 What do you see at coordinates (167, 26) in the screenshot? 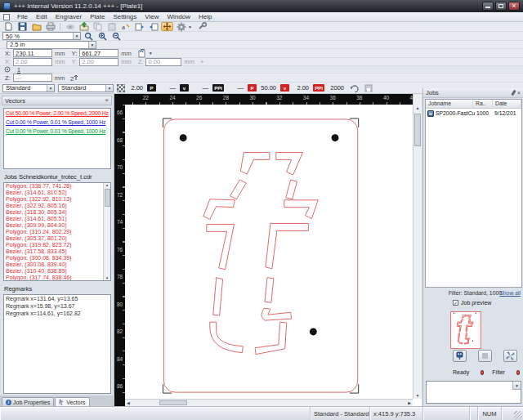
I see `position-tool-icon` at bounding box center [167, 26].